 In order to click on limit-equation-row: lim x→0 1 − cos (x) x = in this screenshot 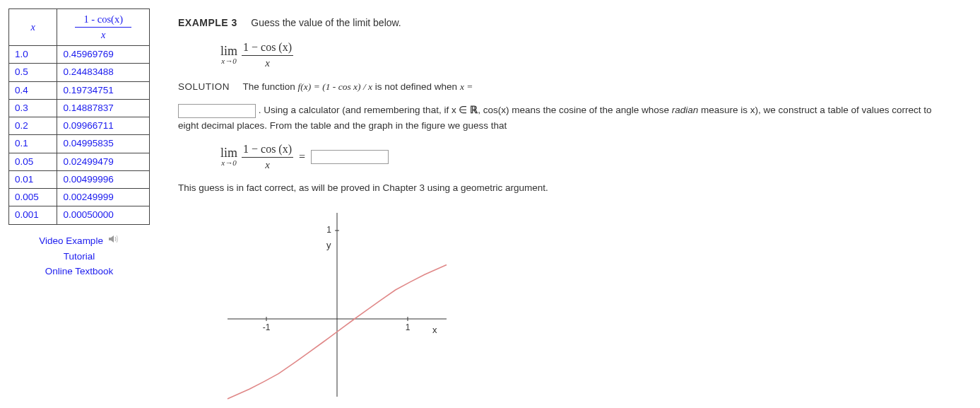, I will do `click(581, 157)`.